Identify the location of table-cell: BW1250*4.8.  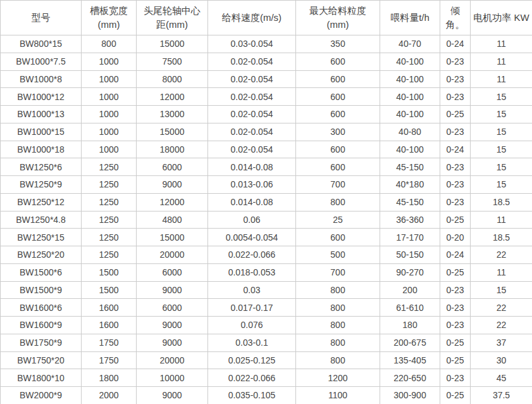
(41, 220).